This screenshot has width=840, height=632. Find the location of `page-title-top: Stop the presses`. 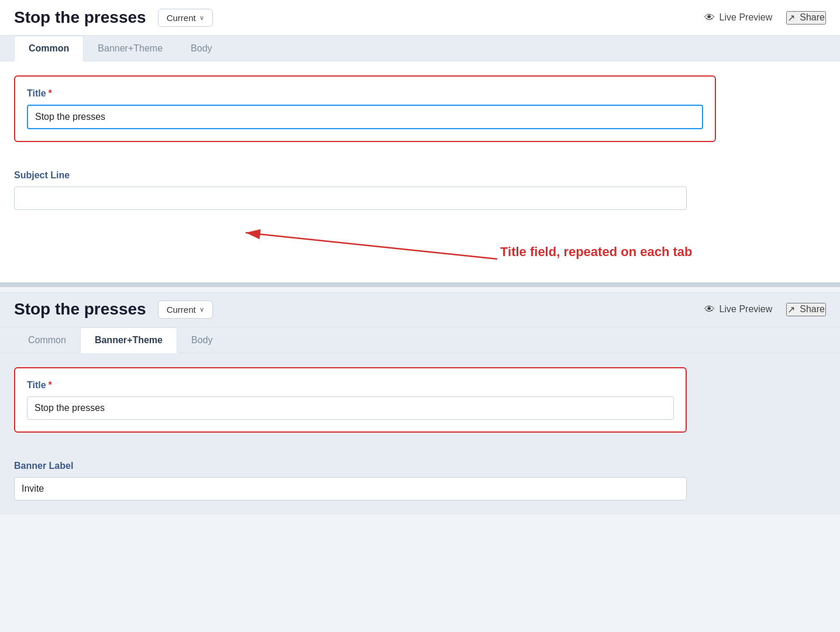

page-title-top: Stop the presses is located at coordinates (80, 18).